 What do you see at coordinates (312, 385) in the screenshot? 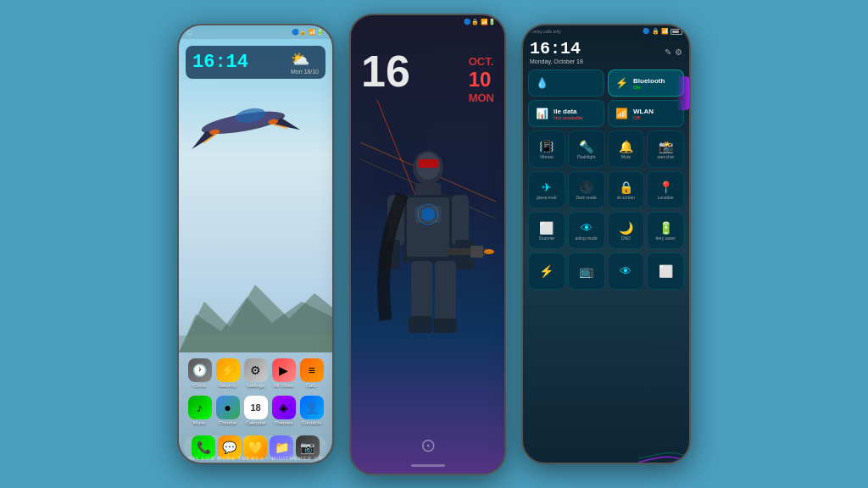
I see `calculator-label: Calc.` at bounding box center [312, 385].